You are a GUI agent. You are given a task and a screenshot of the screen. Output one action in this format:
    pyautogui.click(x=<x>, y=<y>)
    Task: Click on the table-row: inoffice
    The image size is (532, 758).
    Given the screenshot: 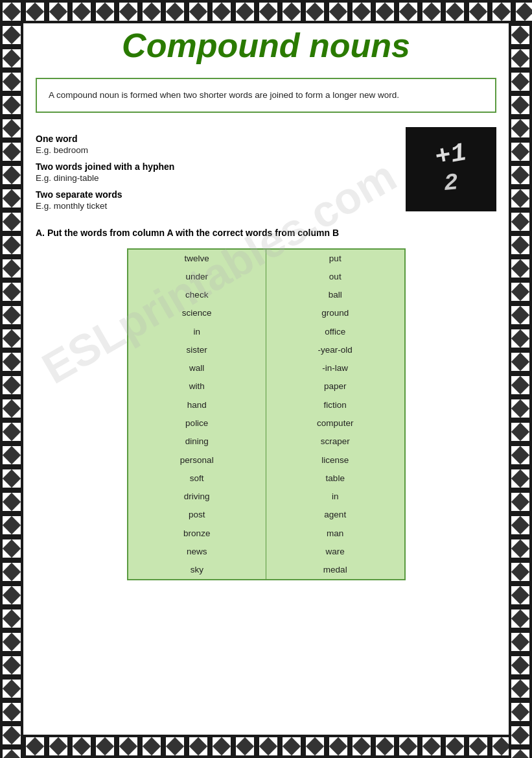 What is the action you would take?
    pyautogui.click(x=266, y=332)
    